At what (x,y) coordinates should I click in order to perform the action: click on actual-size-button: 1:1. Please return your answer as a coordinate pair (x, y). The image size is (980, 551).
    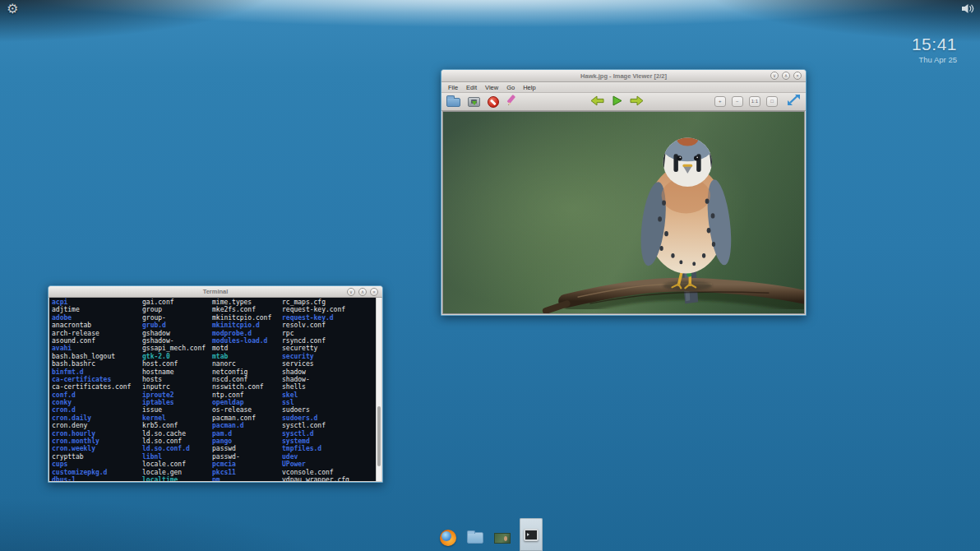
    Looking at the image, I should click on (755, 102).